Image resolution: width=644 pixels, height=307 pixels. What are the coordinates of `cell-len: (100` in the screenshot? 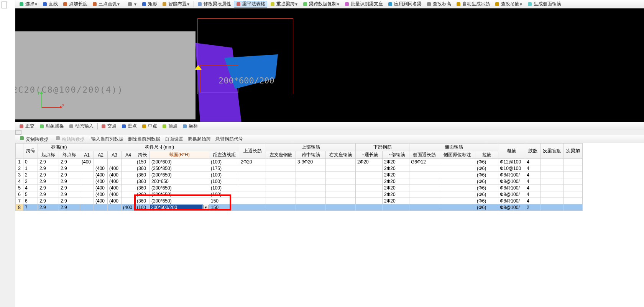 It's located at (143, 207).